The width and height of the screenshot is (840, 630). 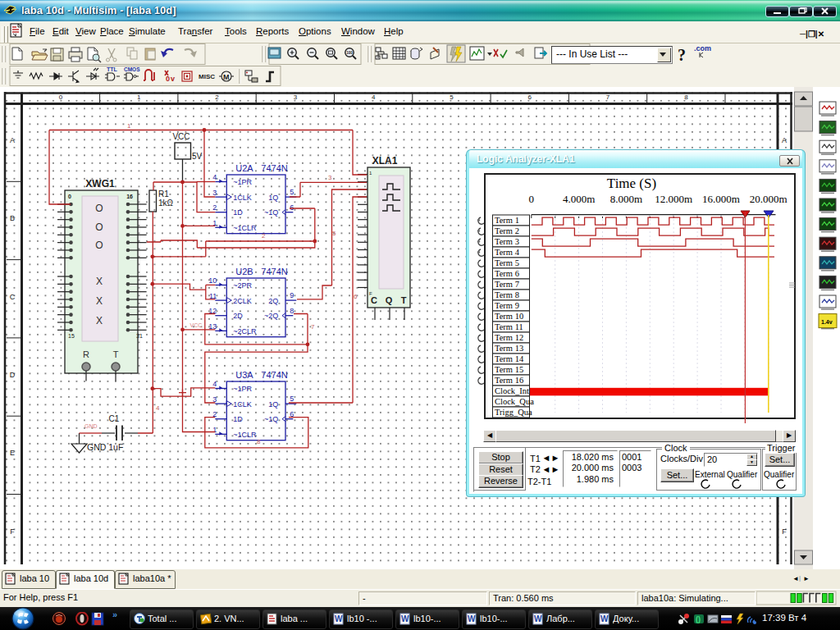 What do you see at coordinates (509, 317) in the screenshot?
I see `svg-text: Term 10` at bounding box center [509, 317].